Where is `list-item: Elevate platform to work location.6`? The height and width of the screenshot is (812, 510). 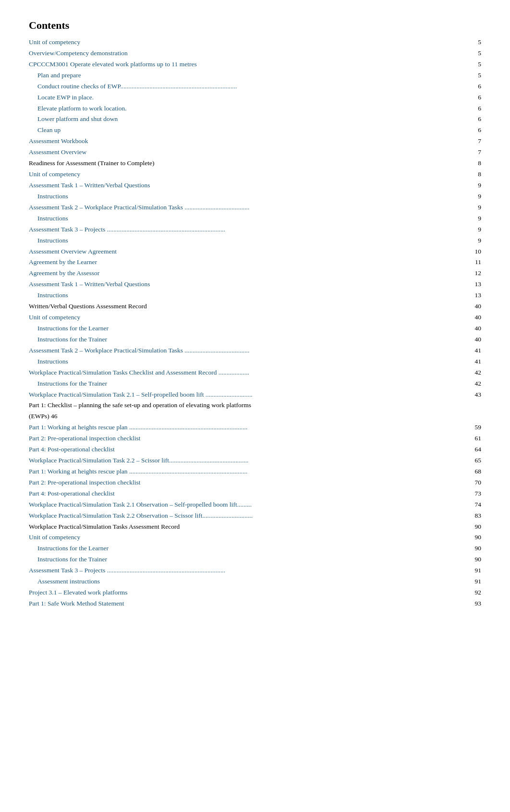 list-item: Elevate platform to work location.6 is located at coordinates (255, 109).